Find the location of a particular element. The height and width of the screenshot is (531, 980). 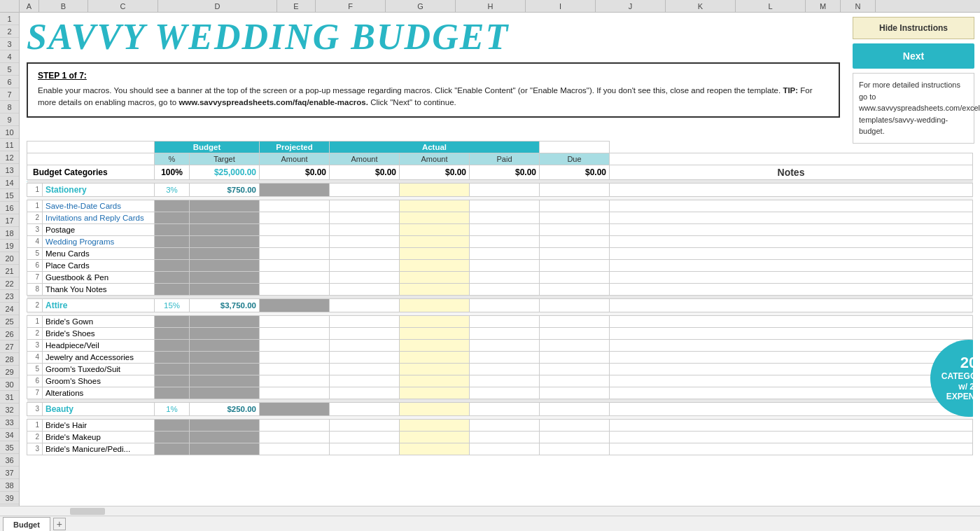

instructions-text: Enable your macros. You should see a ban… is located at coordinates (433, 97).